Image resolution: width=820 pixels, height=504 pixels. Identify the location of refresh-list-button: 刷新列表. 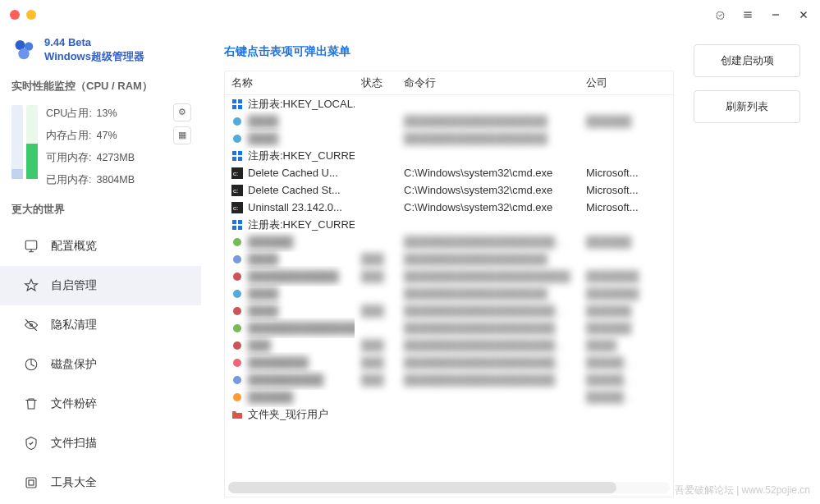
(747, 107).